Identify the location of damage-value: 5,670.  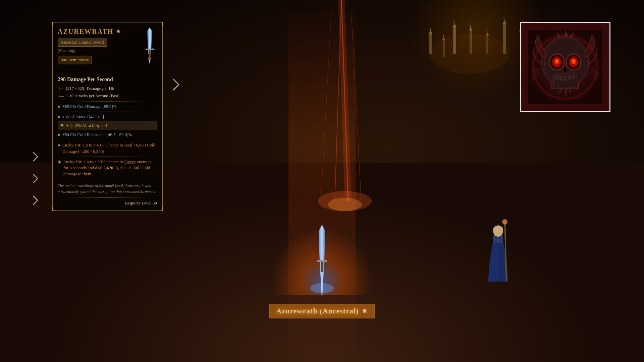
(109, 168).